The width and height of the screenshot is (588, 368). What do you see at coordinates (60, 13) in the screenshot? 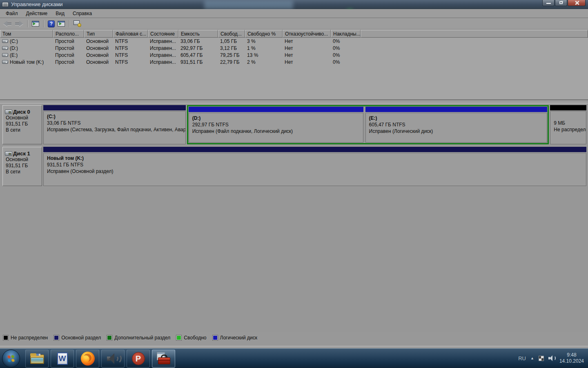
I see `menu-view: Вид` at bounding box center [60, 13].